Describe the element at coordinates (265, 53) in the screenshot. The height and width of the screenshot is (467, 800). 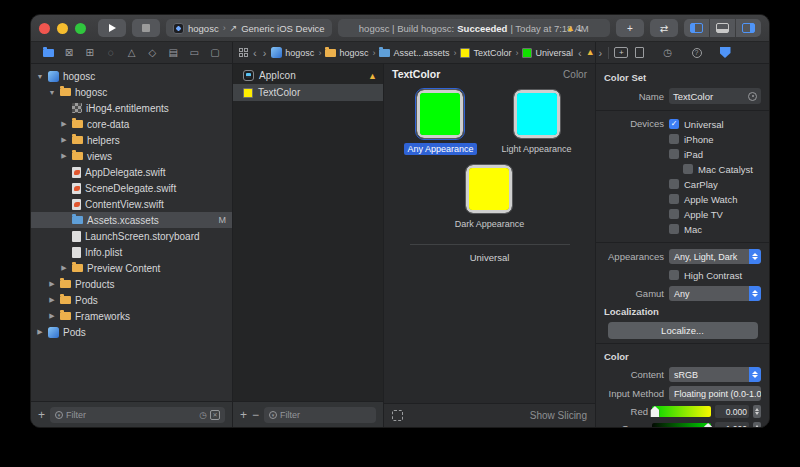
I see `forward-button: ›` at that location.